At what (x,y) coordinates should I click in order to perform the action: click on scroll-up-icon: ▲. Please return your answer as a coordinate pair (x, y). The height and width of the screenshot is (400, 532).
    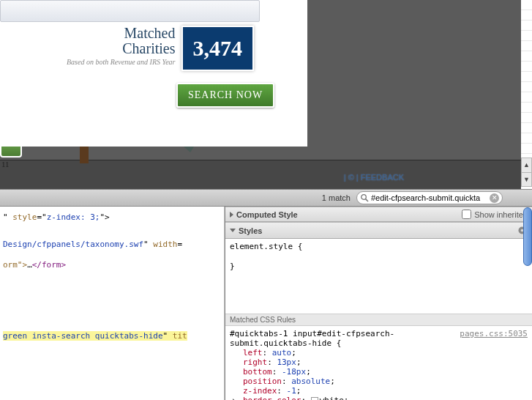
    Looking at the image, I should click on (527, 166).